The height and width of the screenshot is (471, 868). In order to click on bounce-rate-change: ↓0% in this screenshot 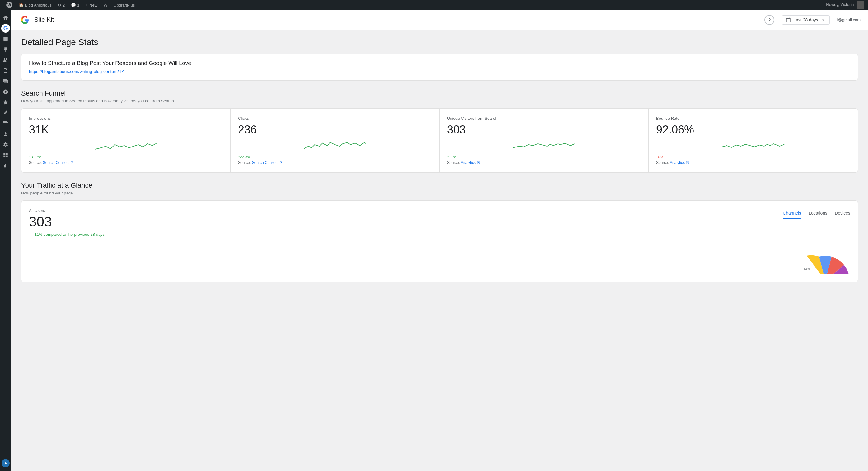, I will do `click(753, 157)`.